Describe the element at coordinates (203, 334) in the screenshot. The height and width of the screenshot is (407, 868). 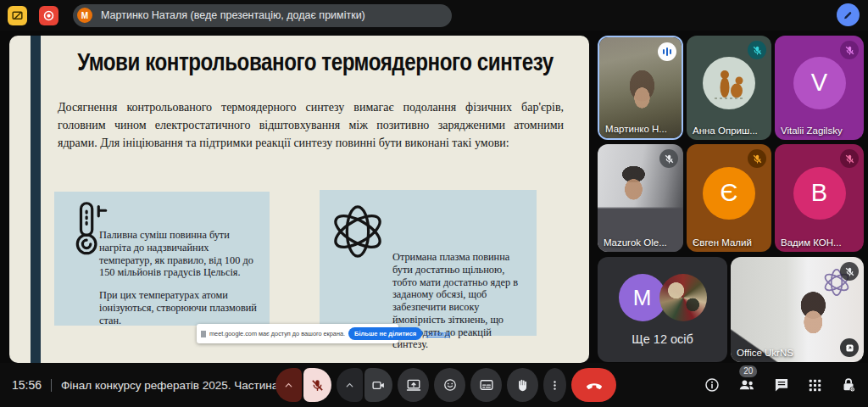
I see `monitor-icon` at that location.